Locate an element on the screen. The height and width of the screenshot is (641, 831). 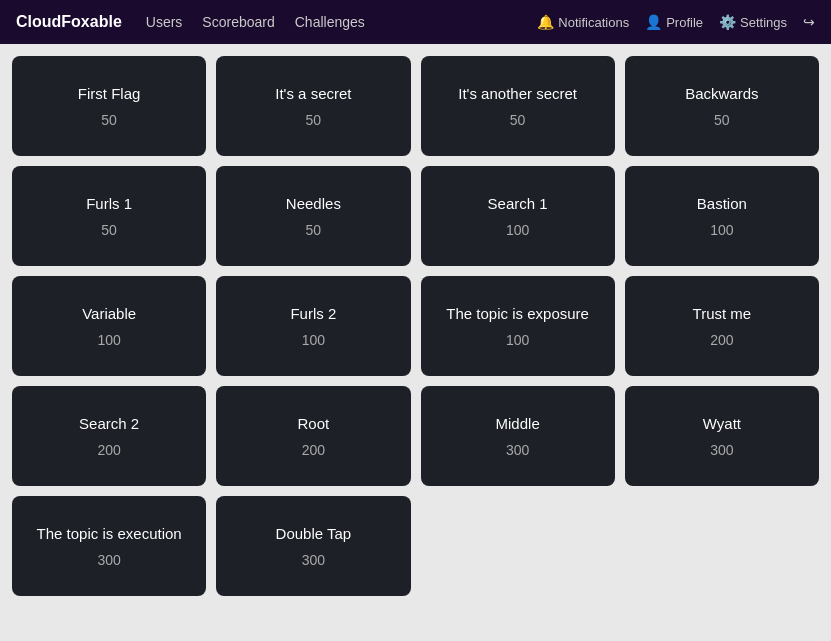
challenge-card: Root200 is located at coordinates (313, 436).